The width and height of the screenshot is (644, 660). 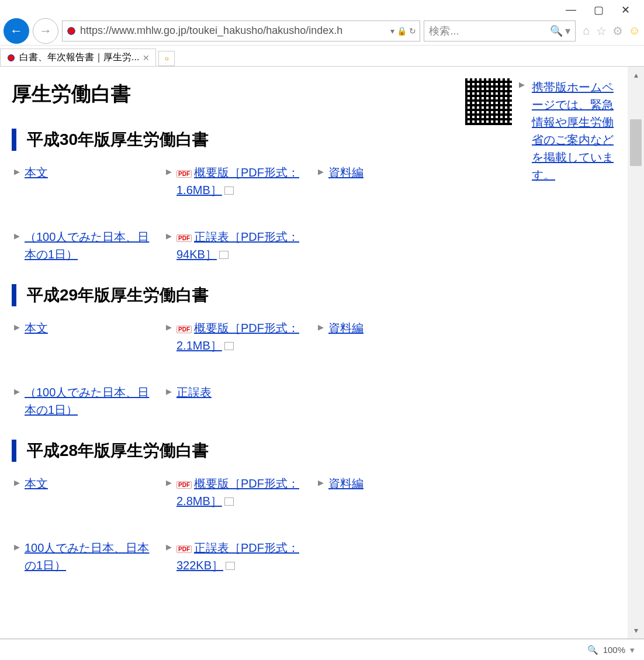 I want to click on scroll-down-icon: ▾, so click(x=636, y=630).